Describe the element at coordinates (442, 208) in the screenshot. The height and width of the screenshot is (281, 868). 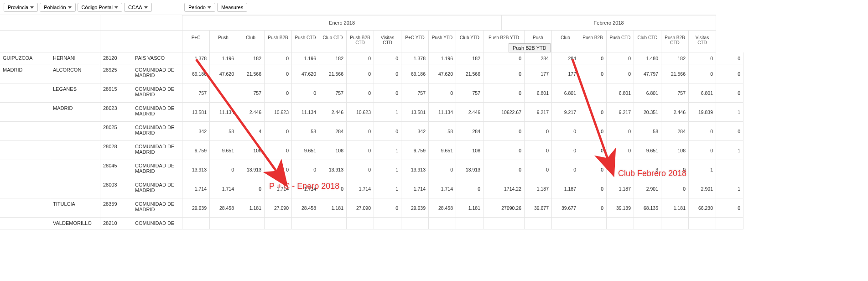
I see `data-cell: 28.458` at that location.